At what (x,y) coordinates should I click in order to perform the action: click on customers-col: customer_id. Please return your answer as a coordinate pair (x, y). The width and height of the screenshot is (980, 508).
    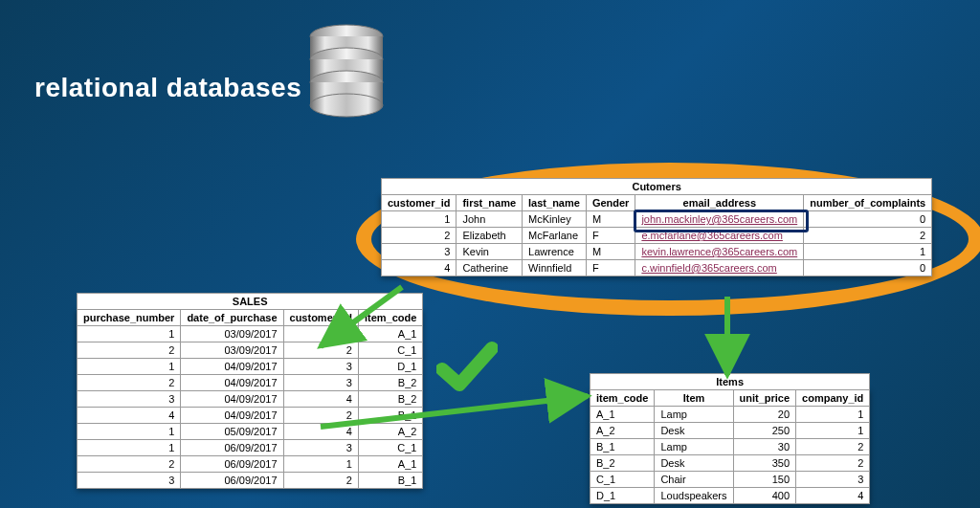
    Looking at the image, I should click on (419, 203).